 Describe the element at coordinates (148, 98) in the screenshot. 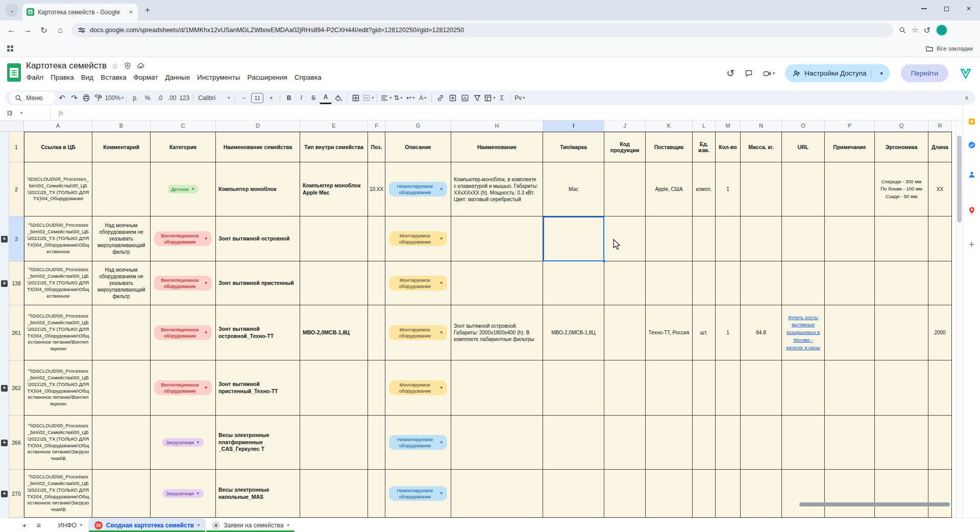

I see `percent-format-button: %` at that location.